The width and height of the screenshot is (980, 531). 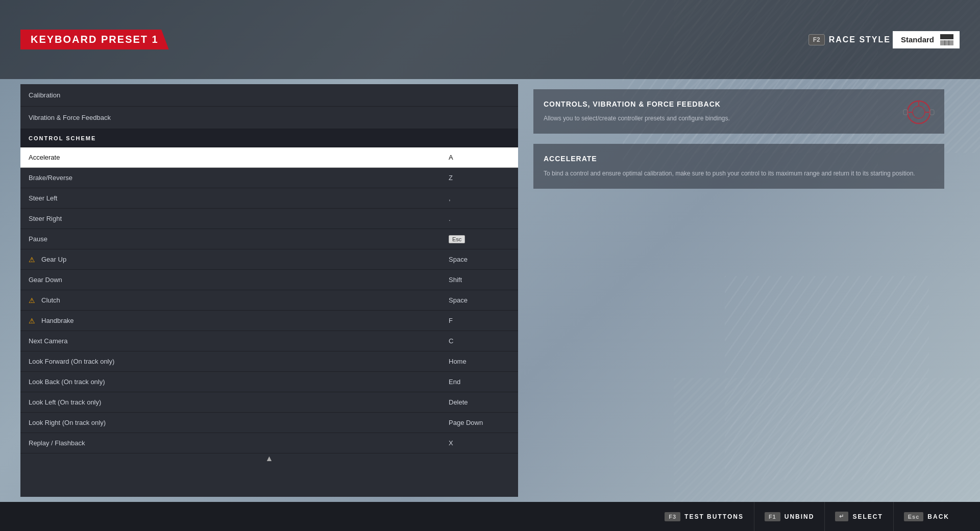 I want to click on controller-icon, so click(x=919, y=112).